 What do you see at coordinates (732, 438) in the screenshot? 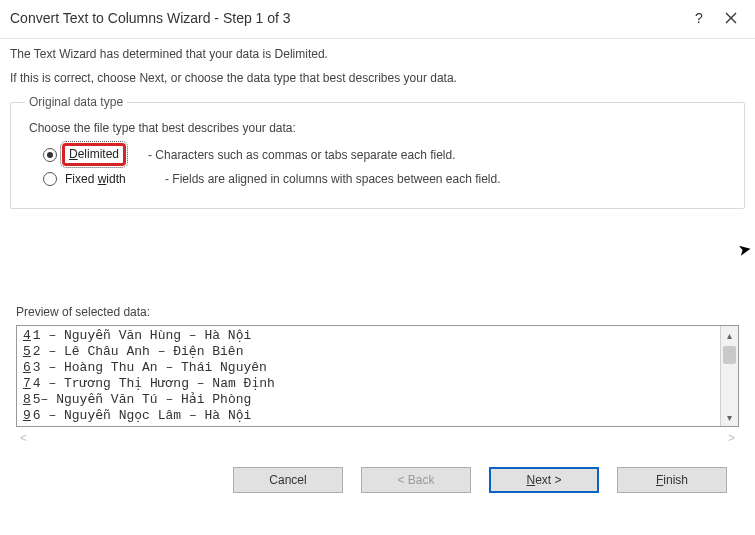
I see `scroll-right-icon: >` at bounding box center [732, 438].